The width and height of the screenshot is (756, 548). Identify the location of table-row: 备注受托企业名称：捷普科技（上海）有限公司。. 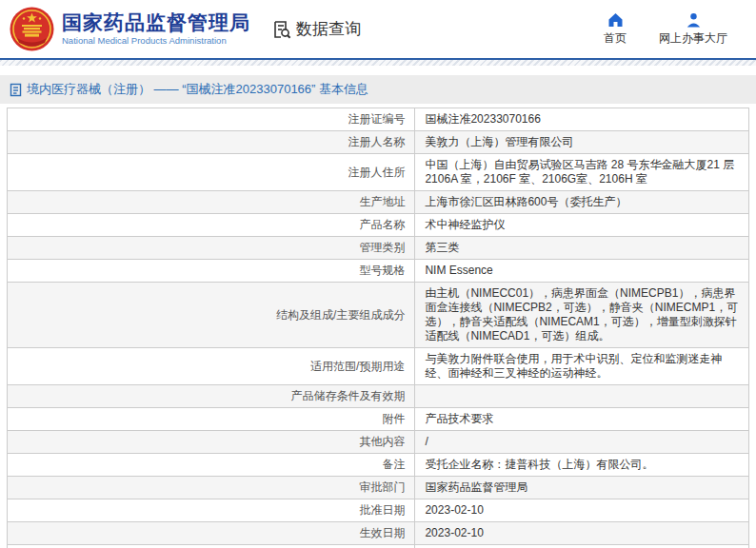
(379, 465).